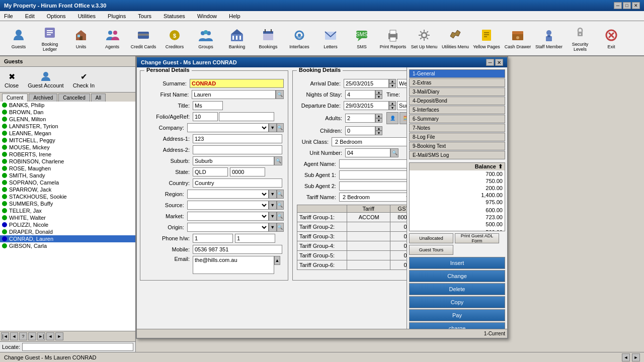 The width and height of the screenshot is (644, 362). What do you see at coordinates (67, 119) in the screenshot?
I see `guest-item: GLENN, Milton` at bounding box center [67, 119].